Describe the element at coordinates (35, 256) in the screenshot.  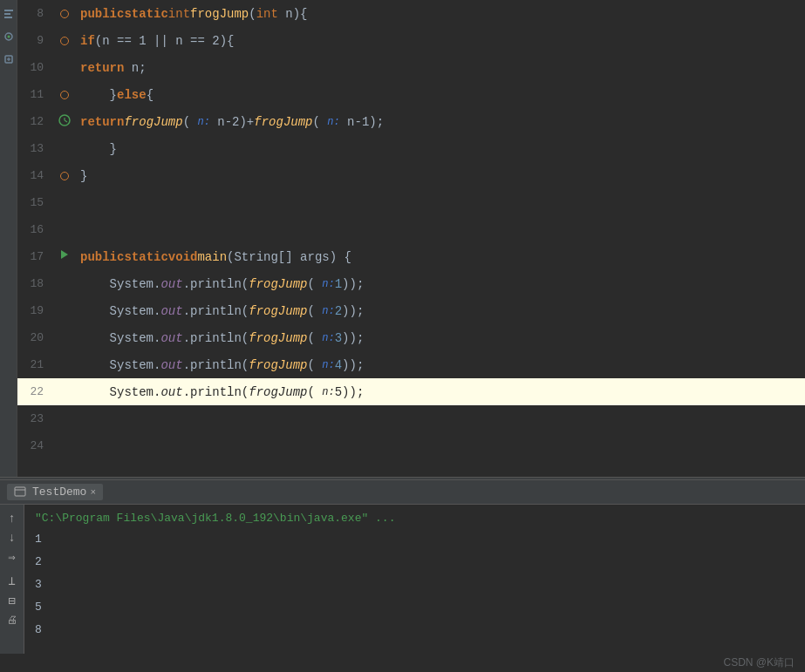
I see `line-number-17: 17` at that location.